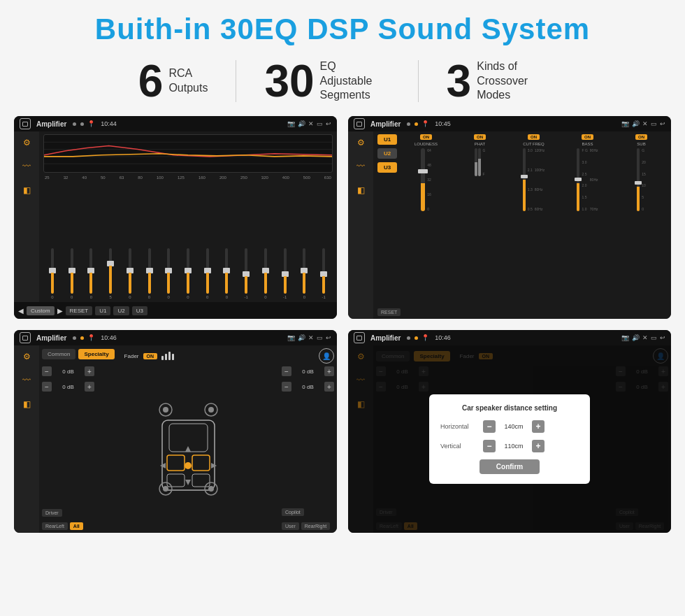 Image resolution: width=685 pixels, height=616 pixels. I want to click on btn-rearleft: RearLeft, so click(55, 526).